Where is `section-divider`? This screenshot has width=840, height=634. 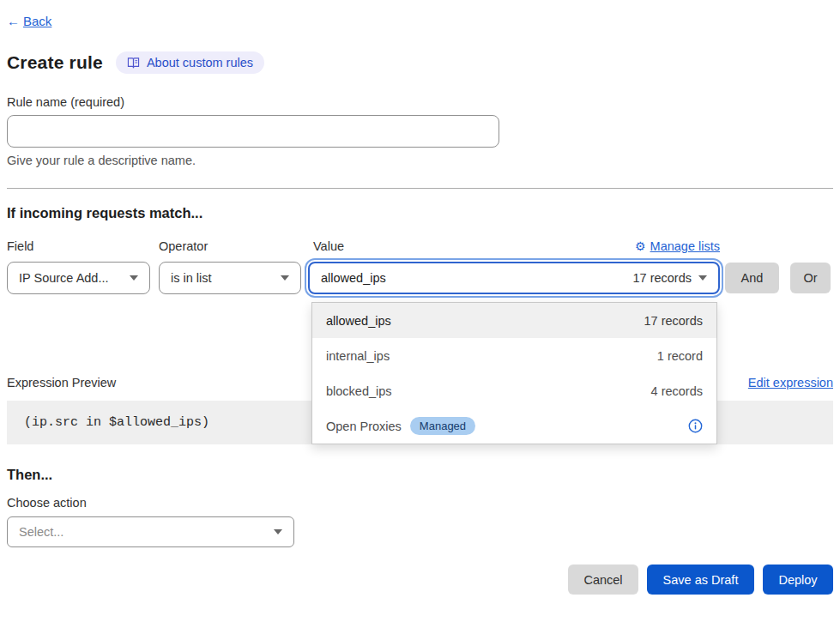
section-divider is located at coordinates (420, 189).